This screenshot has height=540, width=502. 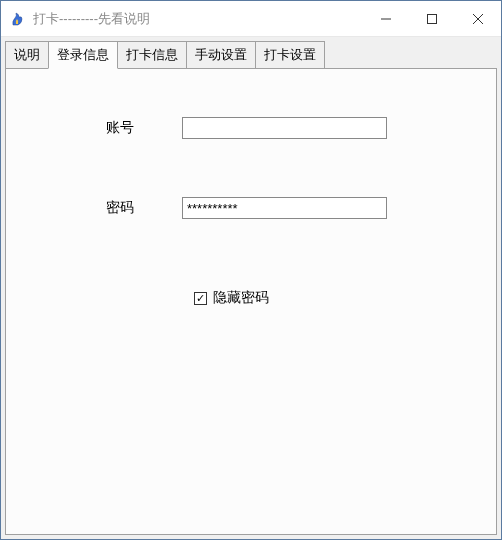 What do you see at coordinates (386, 18) in the screenshot?
I see `minimize-button` at bounding box center [386, 18].